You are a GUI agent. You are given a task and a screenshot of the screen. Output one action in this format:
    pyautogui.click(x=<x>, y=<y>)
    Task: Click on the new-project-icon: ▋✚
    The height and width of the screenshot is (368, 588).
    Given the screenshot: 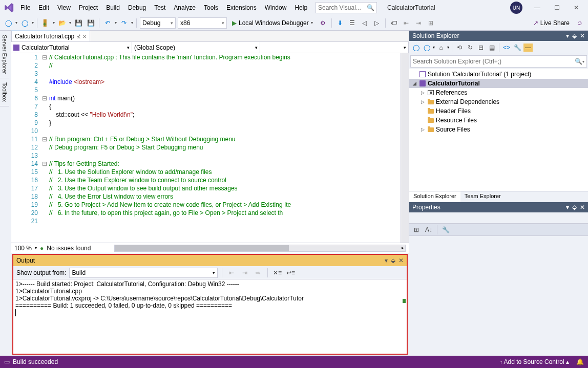 What is the action you would take?
    pyautogui.click(x=46, y=23)
    